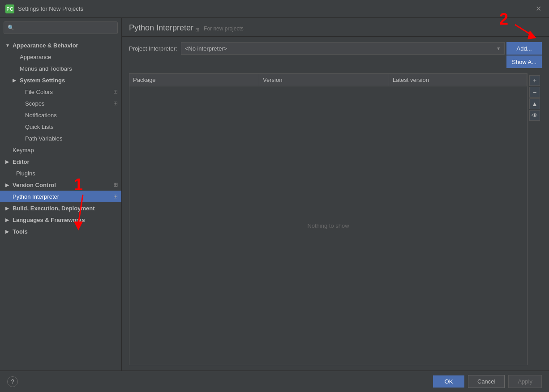 This screenshot has height=392, width=549. What do you see at coordinates (61, 220) in the screenshot?
I see `sidebar-item-languages-frameworks: ▶ Languages & Frameworks` at bounding box center [61, 220].